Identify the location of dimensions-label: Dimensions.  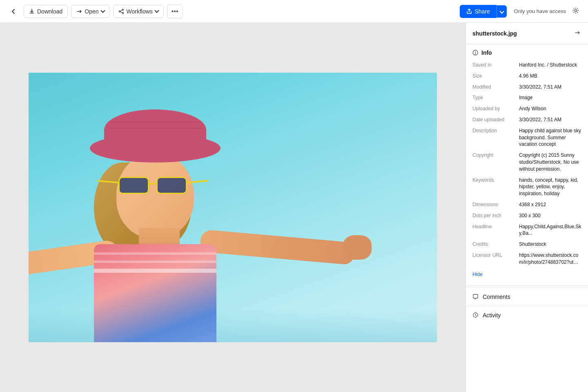
(495, 205).